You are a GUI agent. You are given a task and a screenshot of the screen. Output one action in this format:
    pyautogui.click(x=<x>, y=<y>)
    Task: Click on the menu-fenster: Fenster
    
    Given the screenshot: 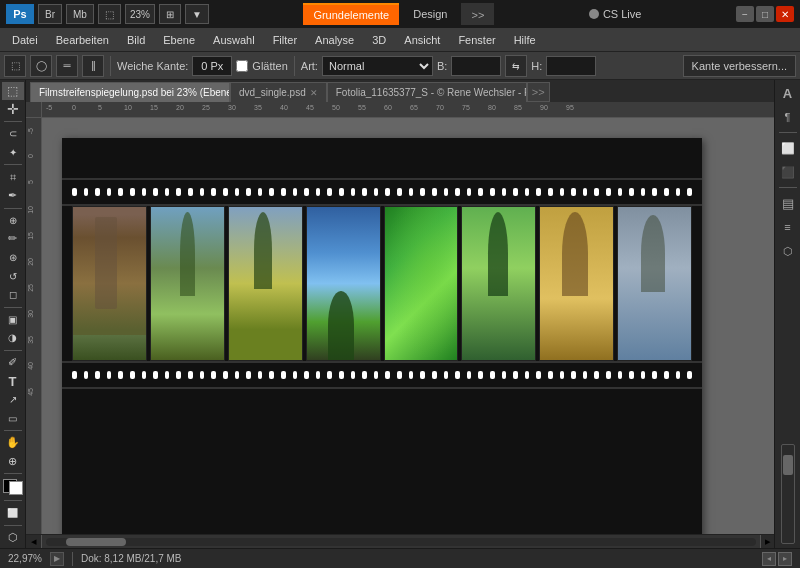 What is the action you would take?
    pyautogui.click(x=476, y=40)
    